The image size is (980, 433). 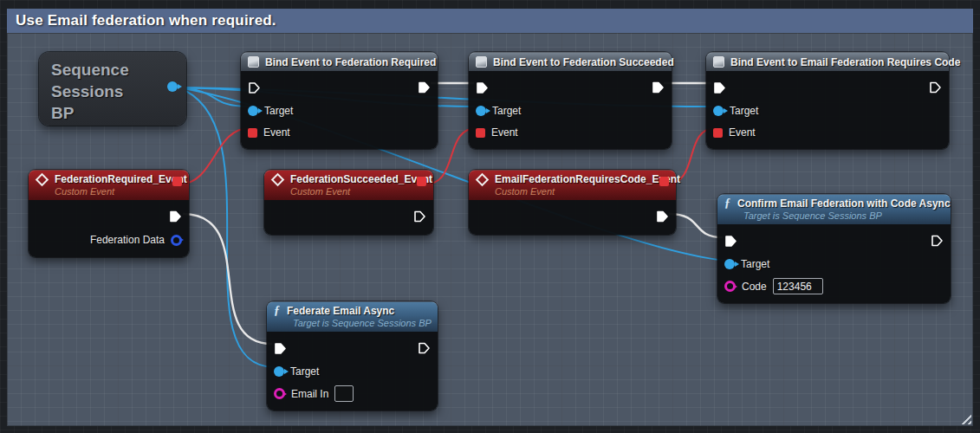 What do you see at coordinates (965, 417) in the screenshot?
I see `comment-resize-handle` at bounding box center [965, 417].